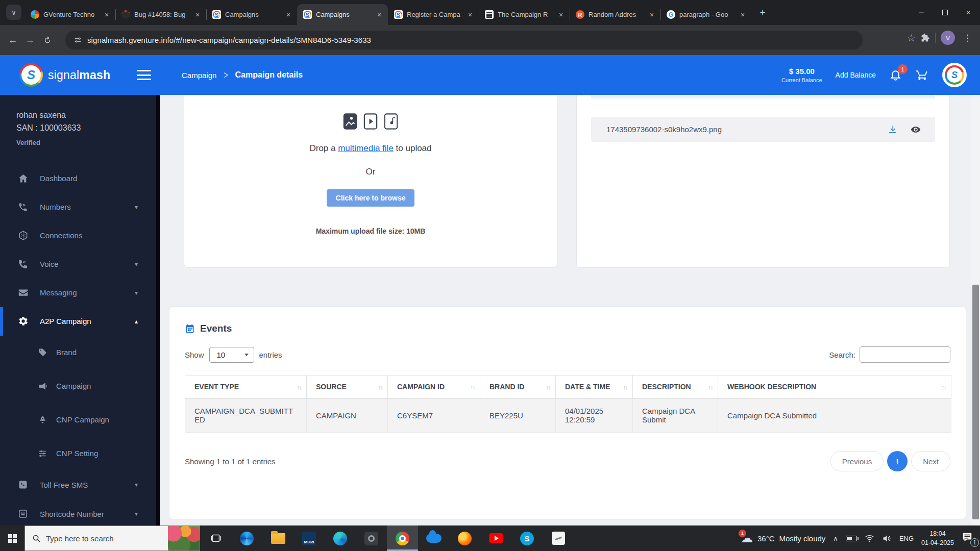 This screenshot has width=980, height=551. What do you see at coordinates (161, 14) in the screenshot?
I see `browser-tab: Bug #14058: Bug ×` at bounding box center [161, 14].